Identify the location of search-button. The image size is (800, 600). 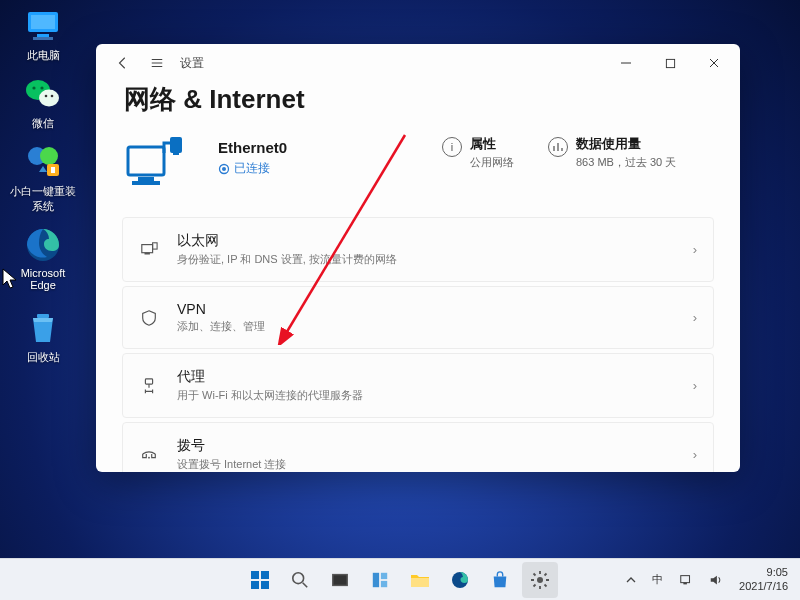
(300, 580).